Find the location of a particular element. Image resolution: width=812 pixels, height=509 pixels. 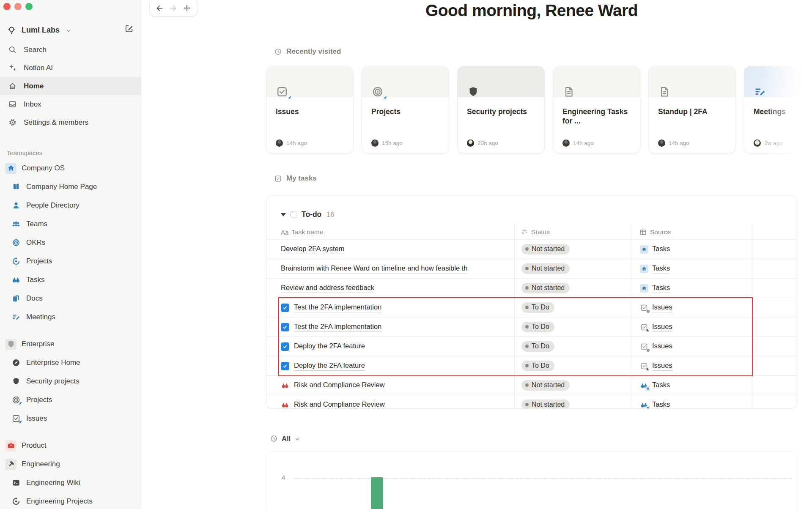

sidebar-item-engineering-wiki: Engineering Wiki is located at coordinates (70, 483).